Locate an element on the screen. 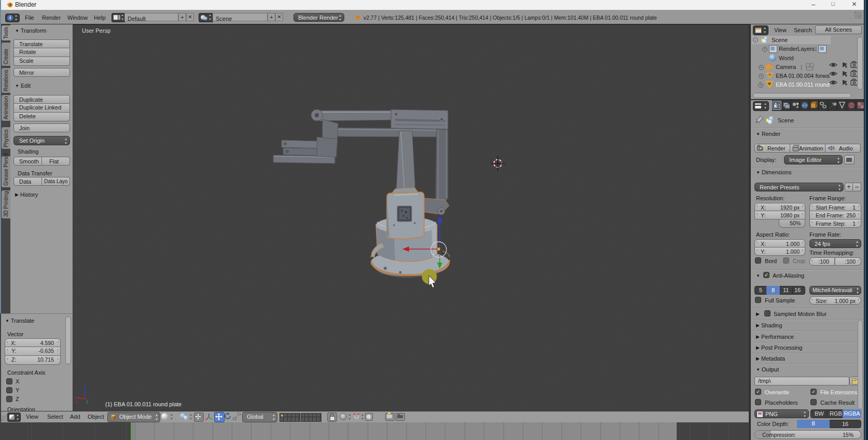 The width and height of the screenshot is (868, 440). svg-text: y is located at coordinates (87, 401).